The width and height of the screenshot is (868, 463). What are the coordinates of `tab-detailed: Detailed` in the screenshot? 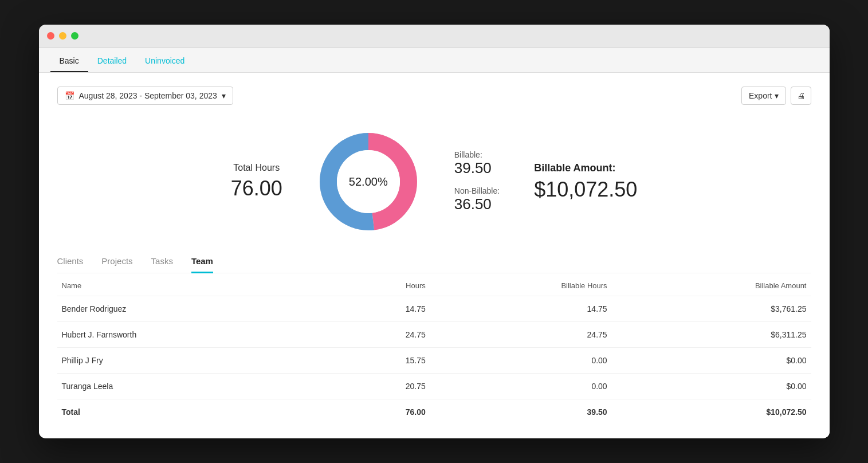 It's located at (112, 61).